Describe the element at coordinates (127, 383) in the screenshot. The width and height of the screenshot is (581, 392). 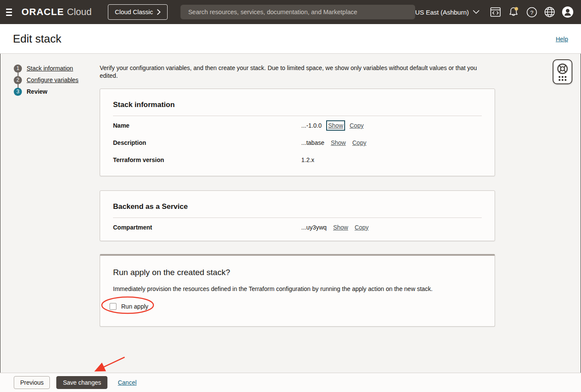
I see `cancel-link: Cancel` at that location.